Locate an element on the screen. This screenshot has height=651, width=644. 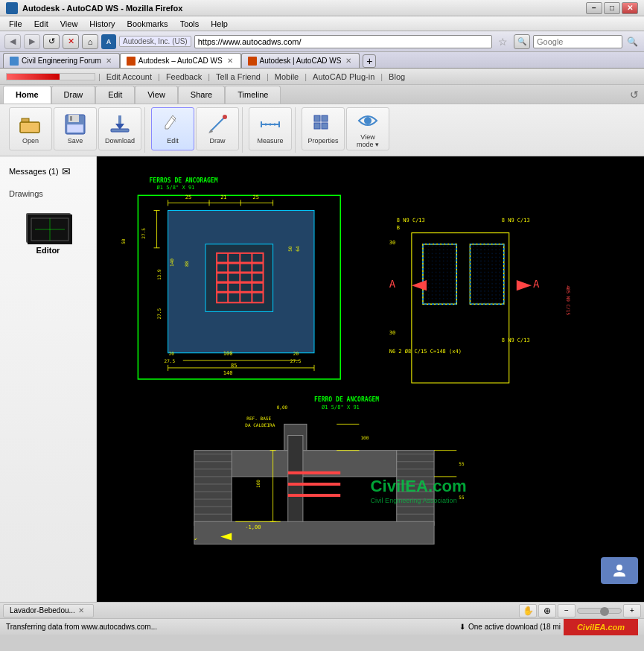
menu-edit: Edit is located at coordinates (42, 24).